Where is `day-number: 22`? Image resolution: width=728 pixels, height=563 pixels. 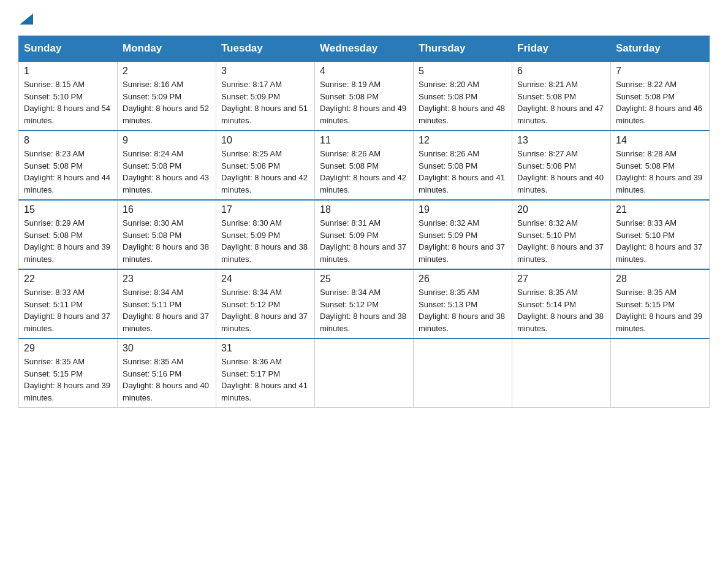 day-number: 22 is located at coordinates (68, 279).